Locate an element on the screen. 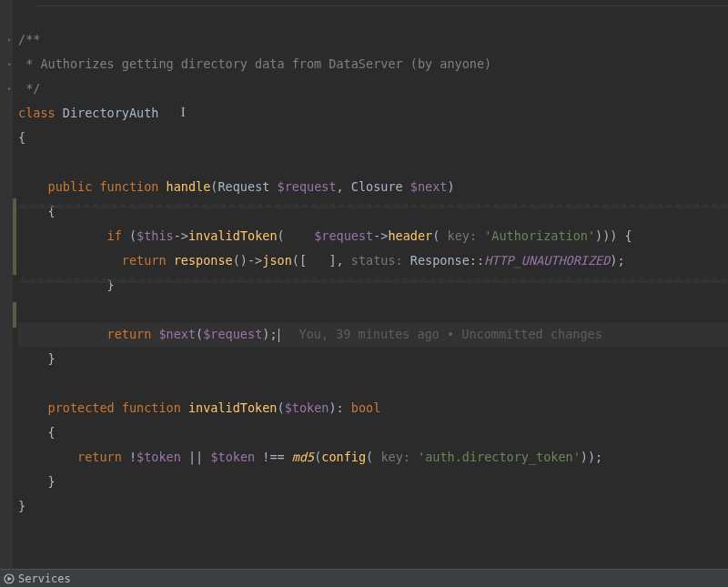 The height and width of the screenshot is (587, 728). doc-comment: /** is located at coordinates (29, 39).